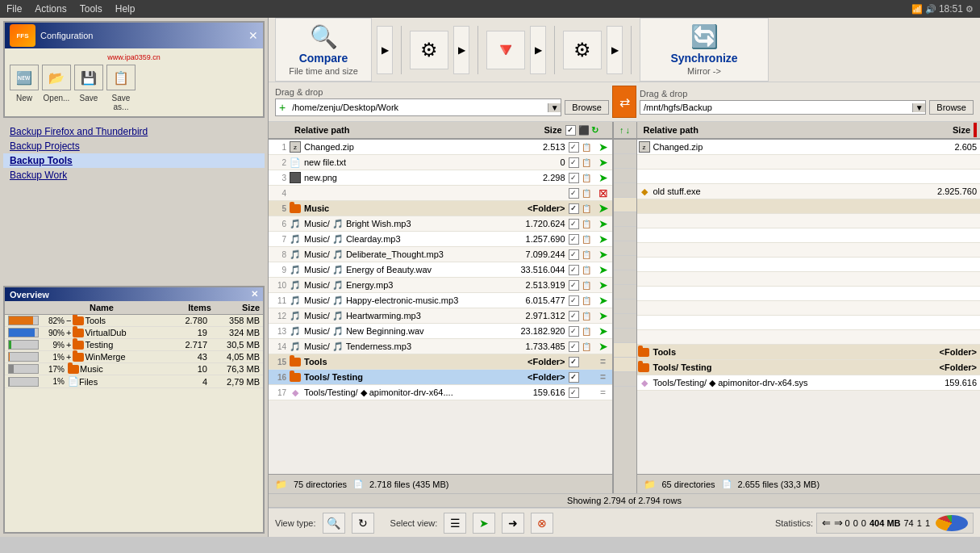 This screenshot has height=553, width=980. I want to click on row-copy-6: 📋, so click(588, 224).